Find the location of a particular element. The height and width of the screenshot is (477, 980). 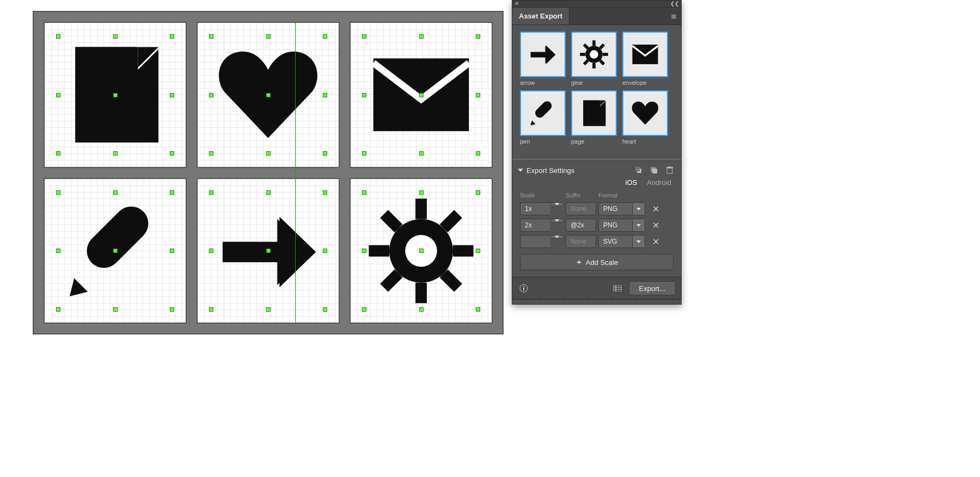

info-icon is located at coordinates (524, 288).